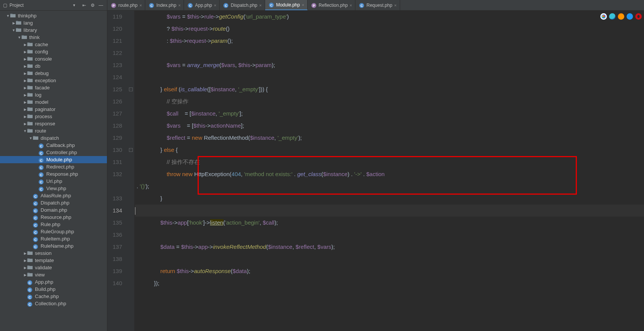  Describe the element at coordinates (118, 283) in the screenshot. I see `line-number: 140` at that location.